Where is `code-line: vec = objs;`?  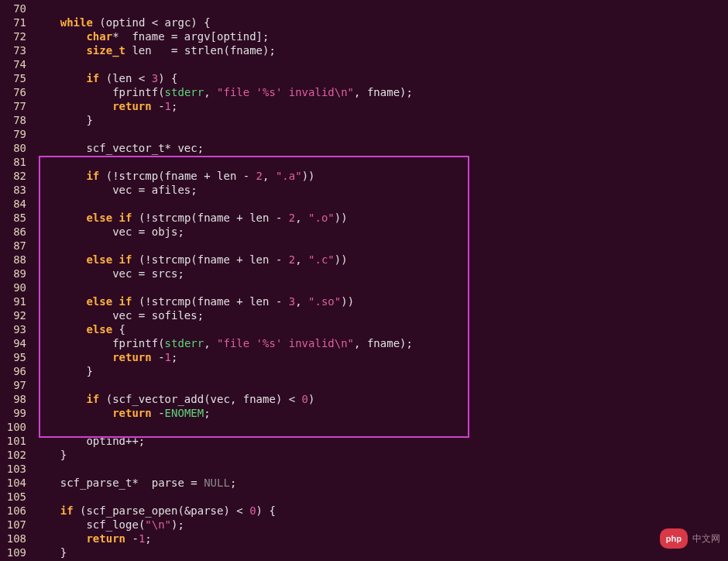
code-line: vec = objs; is located at coordinates (381, 232).